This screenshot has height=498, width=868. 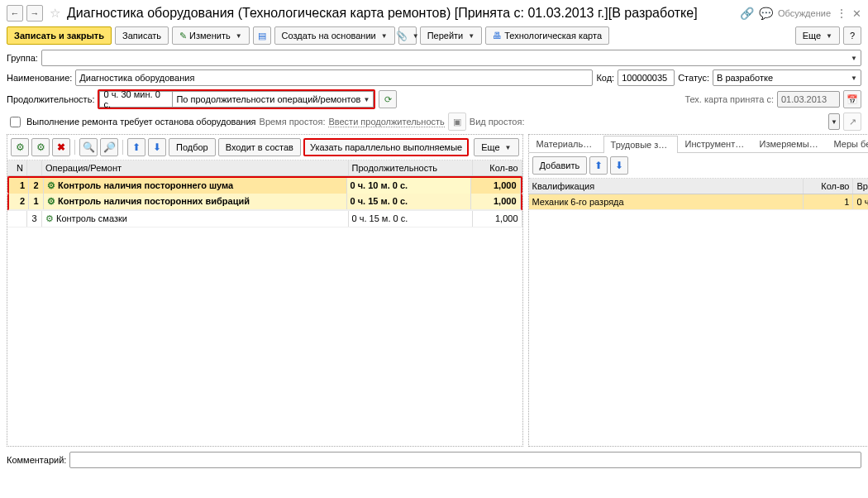 What do you see at coordinates (35, 168) in the screenshot?
I see `col-ord` at bounding box center [35, 168].